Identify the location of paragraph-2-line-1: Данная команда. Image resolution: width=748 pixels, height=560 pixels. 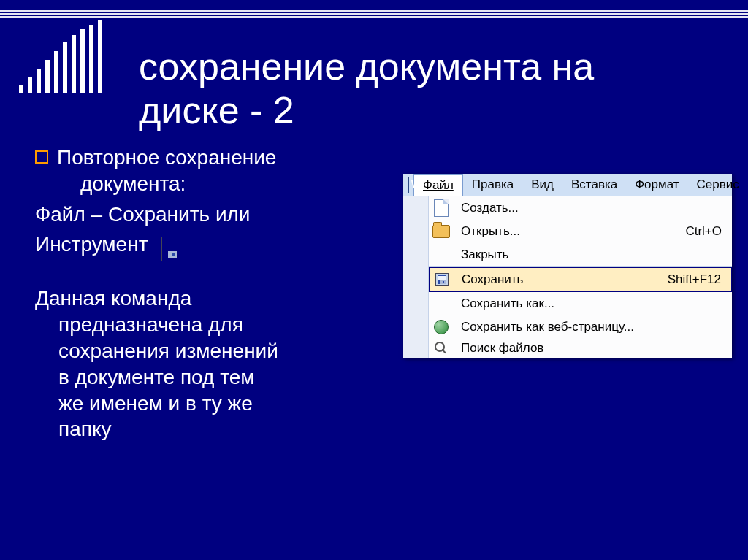
(214, 299).